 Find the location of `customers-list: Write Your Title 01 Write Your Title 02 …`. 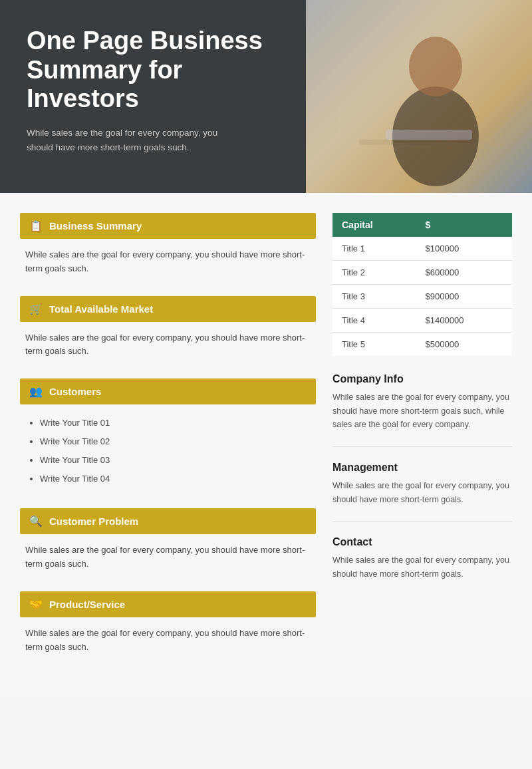

customers-list: Write Your Title 01 Write Your Title 02 … is located at coordinates (168, 451).